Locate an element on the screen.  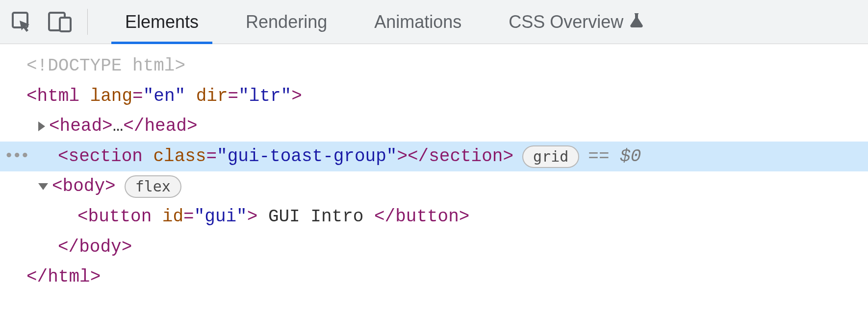
tab-elements: Elements is located at coordinates (162, 22).